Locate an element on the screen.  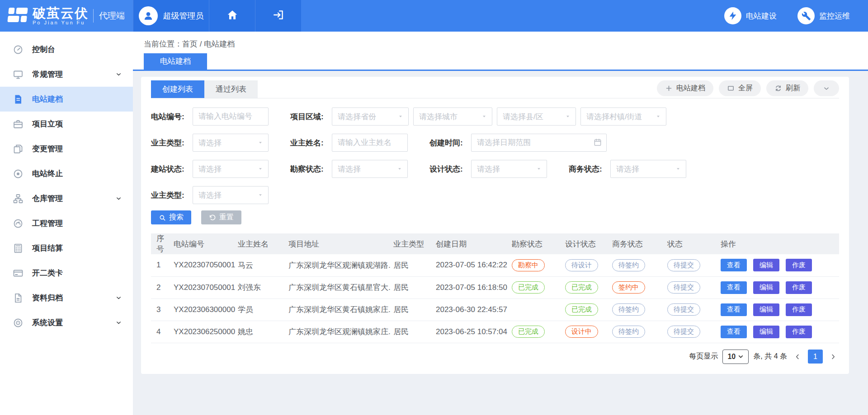
home-icon is located at coordinates (232, 16).